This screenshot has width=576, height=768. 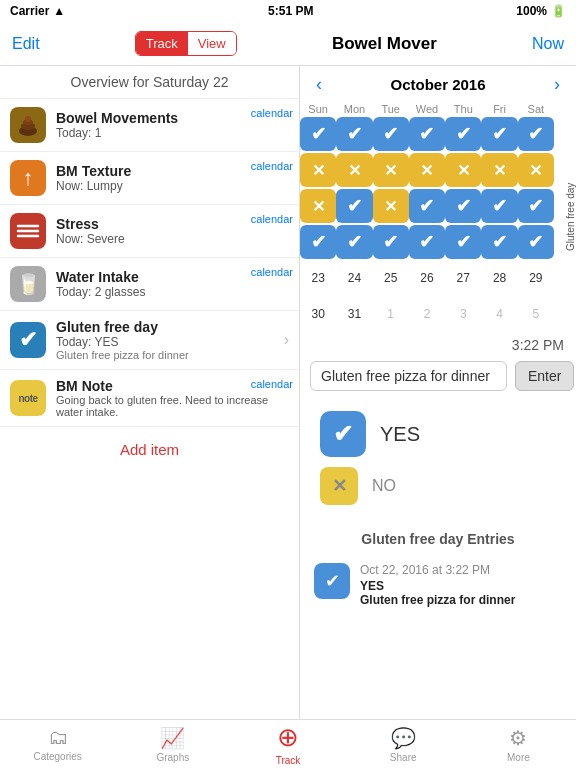 What do you see at coordinates (404, 744) in the screenshot?
I see `tab-share: 💬 Share` at bounding box center [404, 744].